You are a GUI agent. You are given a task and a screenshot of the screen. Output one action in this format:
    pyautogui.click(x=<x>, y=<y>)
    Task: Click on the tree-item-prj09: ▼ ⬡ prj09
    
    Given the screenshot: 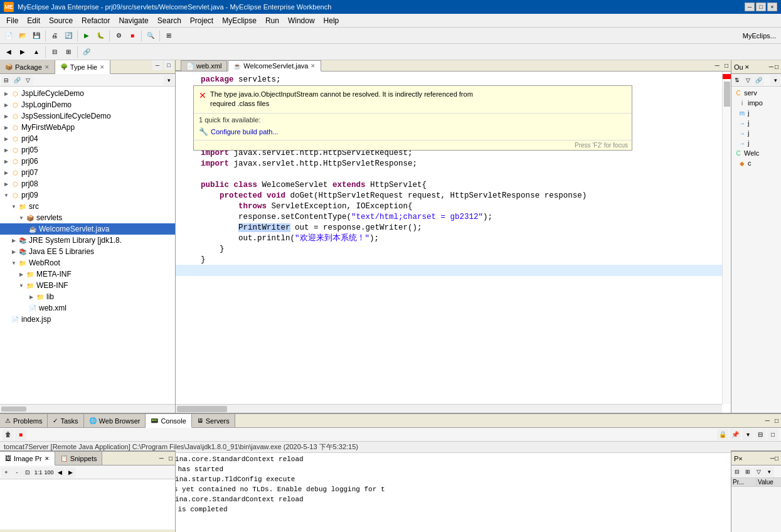 What is the action you would take?
    pyautogui.click(x=88, y=195)
    